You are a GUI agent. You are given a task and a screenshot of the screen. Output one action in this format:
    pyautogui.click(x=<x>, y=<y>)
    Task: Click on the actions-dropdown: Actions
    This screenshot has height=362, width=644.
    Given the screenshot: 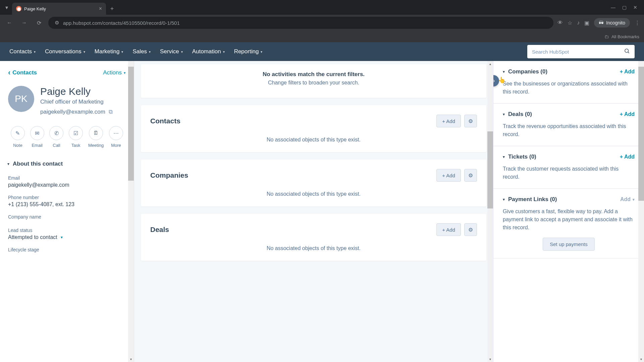 What is the action you would take?
    pyautogui.click(x=114, y=73)
    